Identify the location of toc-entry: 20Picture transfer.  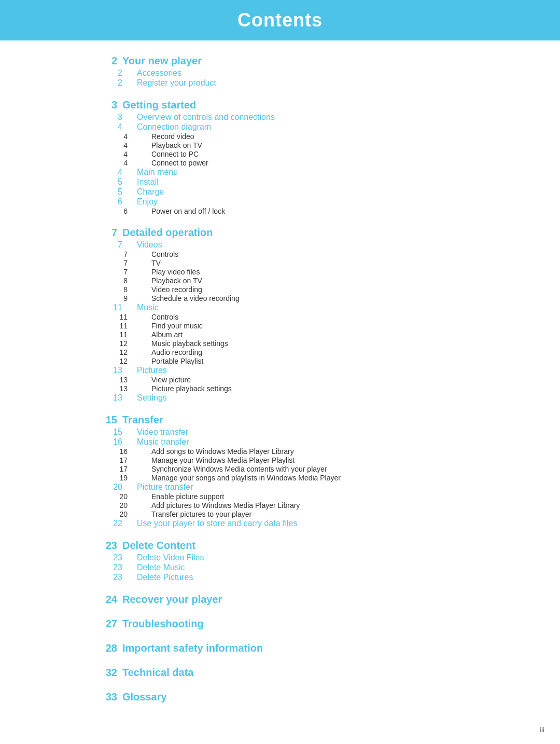
(280, 487).